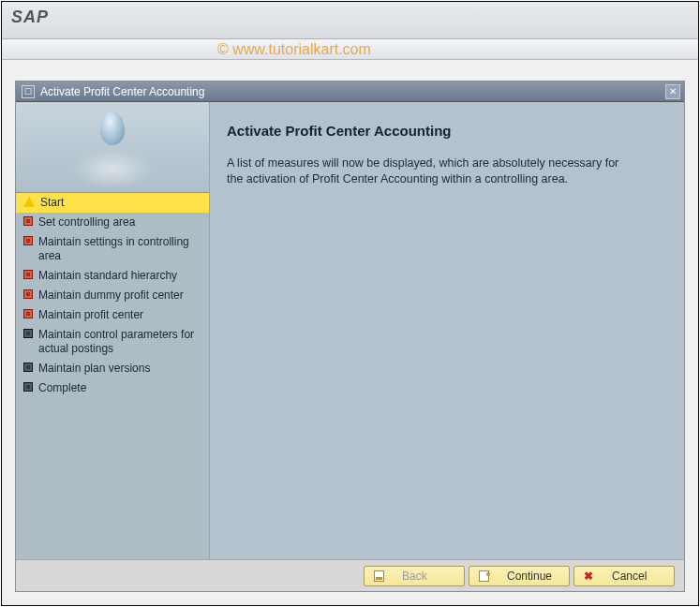  I want to click on nav-item: Complete, so click(112, 388).